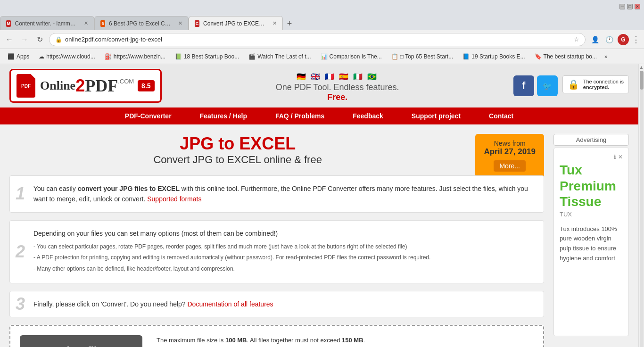 The height and width of the screenshot is (347, 644). Describe the element at coordinates (284, 194) in the screenshot. I see `step-1-text: You can easily convert your JPG files to…` at that location.